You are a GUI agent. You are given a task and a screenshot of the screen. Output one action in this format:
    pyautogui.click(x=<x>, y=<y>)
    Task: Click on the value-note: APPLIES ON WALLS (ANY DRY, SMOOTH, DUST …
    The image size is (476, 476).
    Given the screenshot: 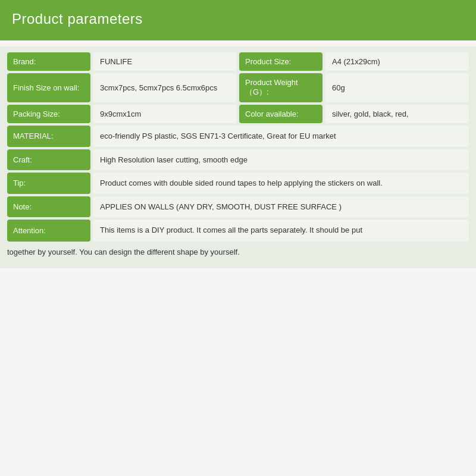 What is the action you would take?
    pyautogui.click(x=281, y=207)
    